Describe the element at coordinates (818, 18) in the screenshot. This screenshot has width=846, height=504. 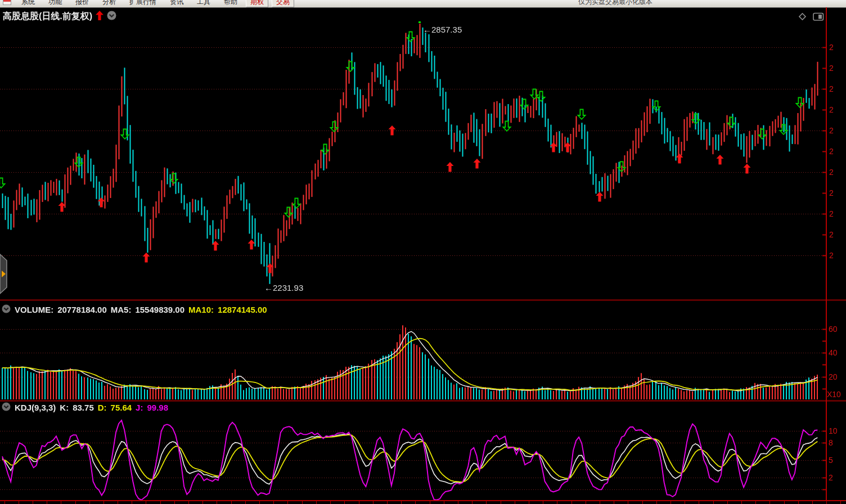
I see `split-rect-icon` at that location.